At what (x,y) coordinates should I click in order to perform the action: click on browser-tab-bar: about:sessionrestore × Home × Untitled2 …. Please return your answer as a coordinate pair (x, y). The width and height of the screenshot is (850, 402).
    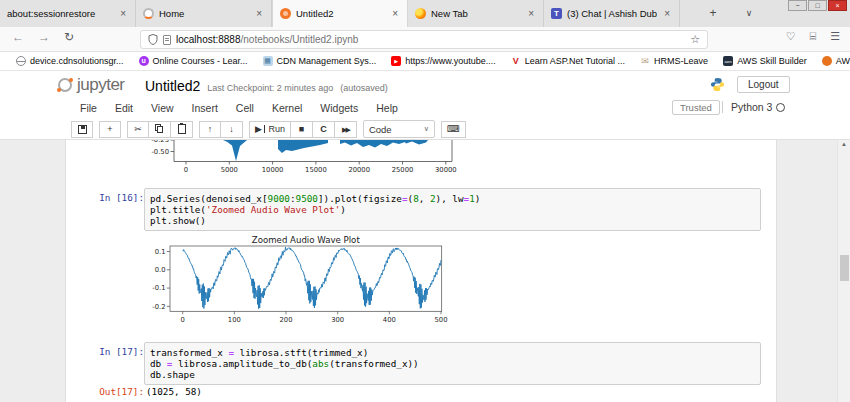
    Looking at the image, I should click on (425, 14).